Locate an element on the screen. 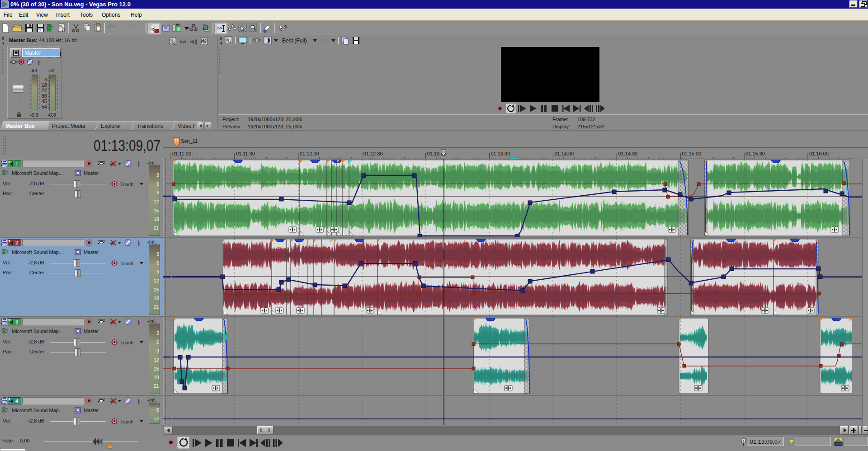  svg-text: 01:12:30 is located at coordinates (373, 154).